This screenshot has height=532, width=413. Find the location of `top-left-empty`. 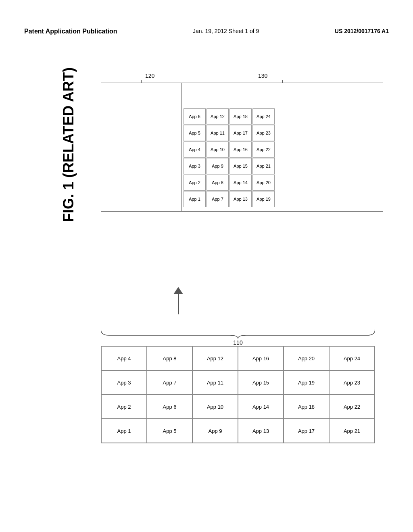

top-left-empty is located at coordinates (141, 147).